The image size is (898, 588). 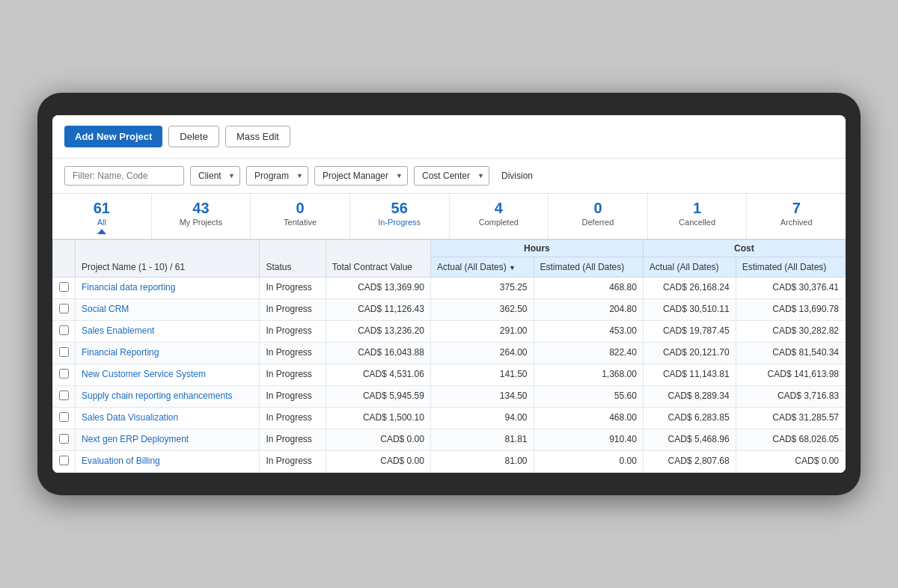 I want to click on hours-estimated-header: Estimated (All Dates), so click(x=588, y=268).